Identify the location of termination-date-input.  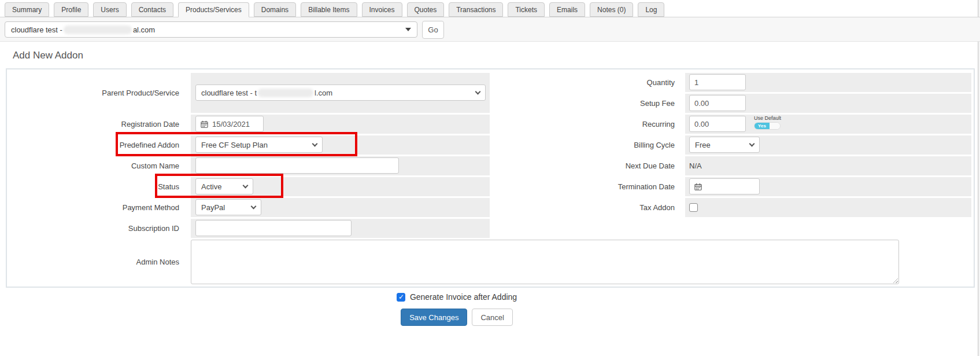
(724, 186).